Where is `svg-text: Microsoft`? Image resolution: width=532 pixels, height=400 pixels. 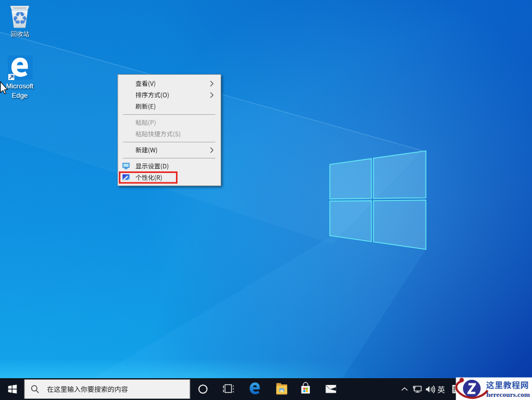 svg-text: Microsoft is located at coordinates (20, 86).